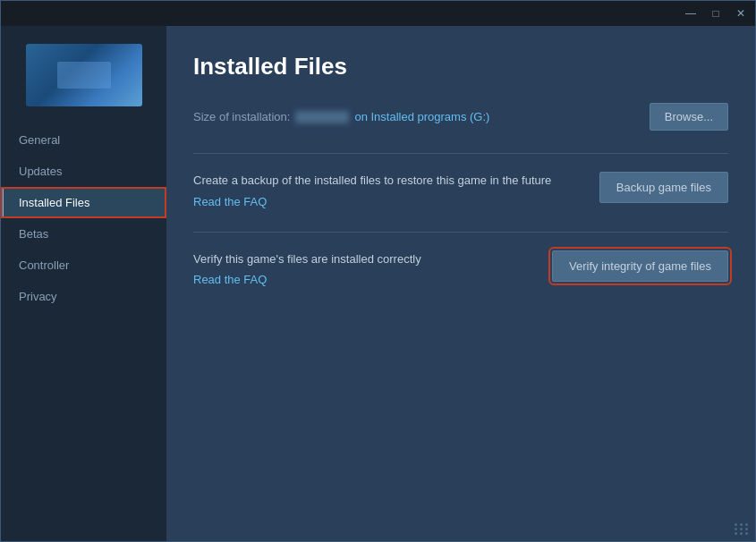  What do you see at coordinates (363, 269) in the screenshot?
I see `verify-description-area: Verify this game's files are installed c…` at bounding box center [363, 269].